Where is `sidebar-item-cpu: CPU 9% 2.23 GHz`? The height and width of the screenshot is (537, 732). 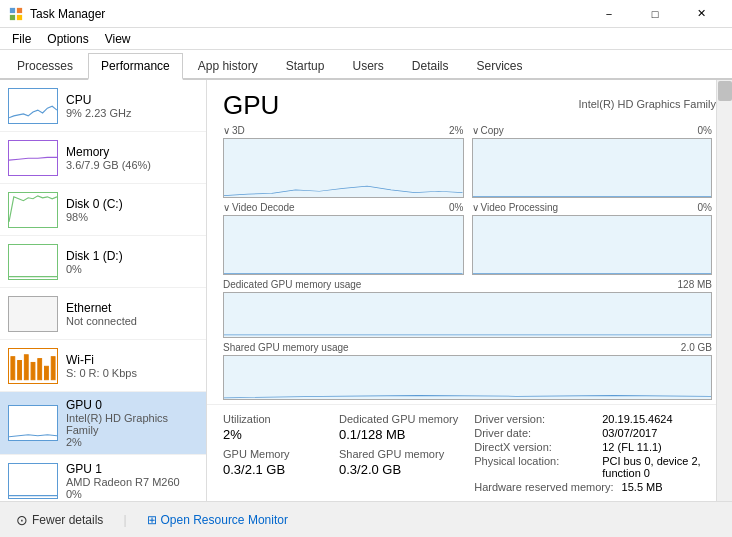
sidebar-item-cpu: CPU 9% 2.23 GHz is located at coordinates (103, 106).